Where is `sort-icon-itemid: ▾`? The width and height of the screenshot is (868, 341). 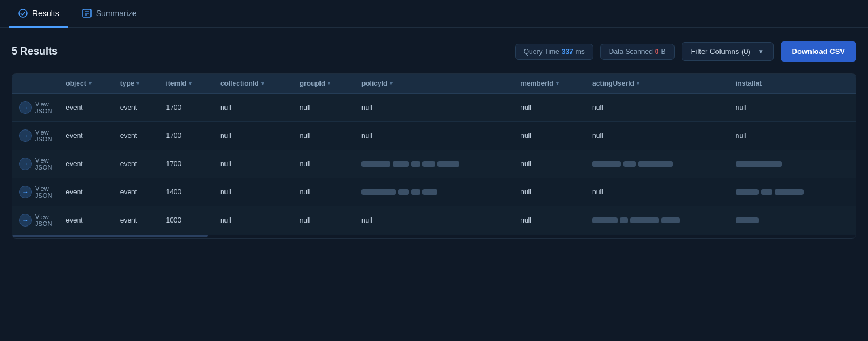 sort-icon-itemid: ▾ is located at coordinates (190, 83).